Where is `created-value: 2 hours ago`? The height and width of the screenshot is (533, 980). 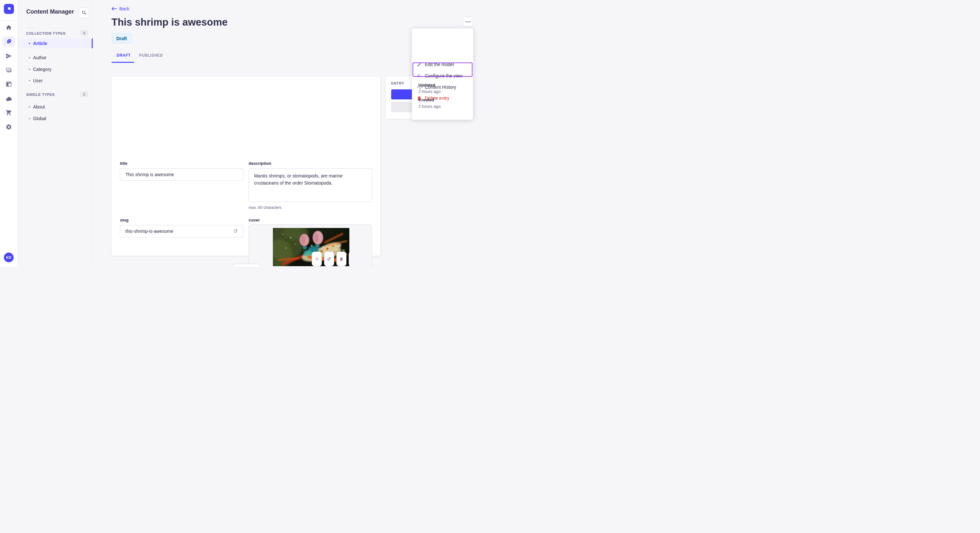
created-value: 2 hours ago is located at coordinates (430, 106).